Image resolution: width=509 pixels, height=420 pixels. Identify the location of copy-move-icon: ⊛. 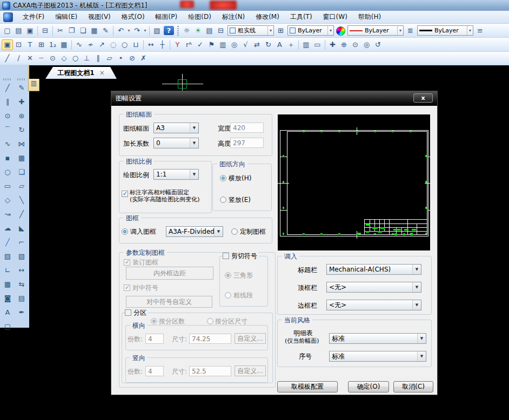
(22, 116).